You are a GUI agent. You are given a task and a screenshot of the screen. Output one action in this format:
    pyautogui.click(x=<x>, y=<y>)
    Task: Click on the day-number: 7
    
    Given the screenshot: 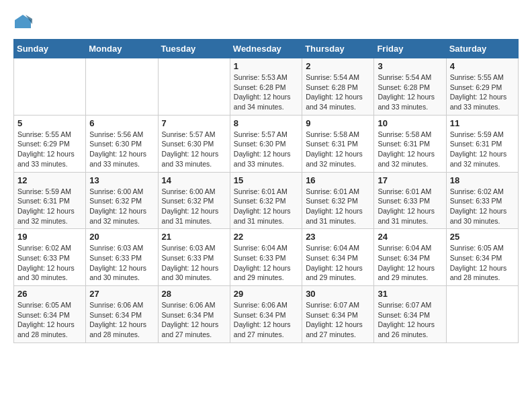 What is the action you would take?
    pyautogui.click(x=194, y=124)
    